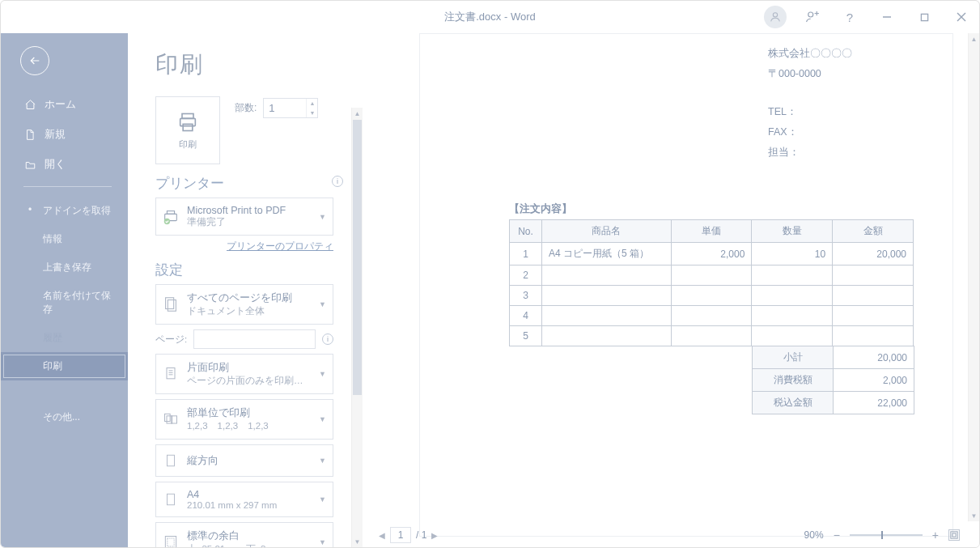  I want to click on sidebar-item-save: 上書き保存, so click(65, 267).